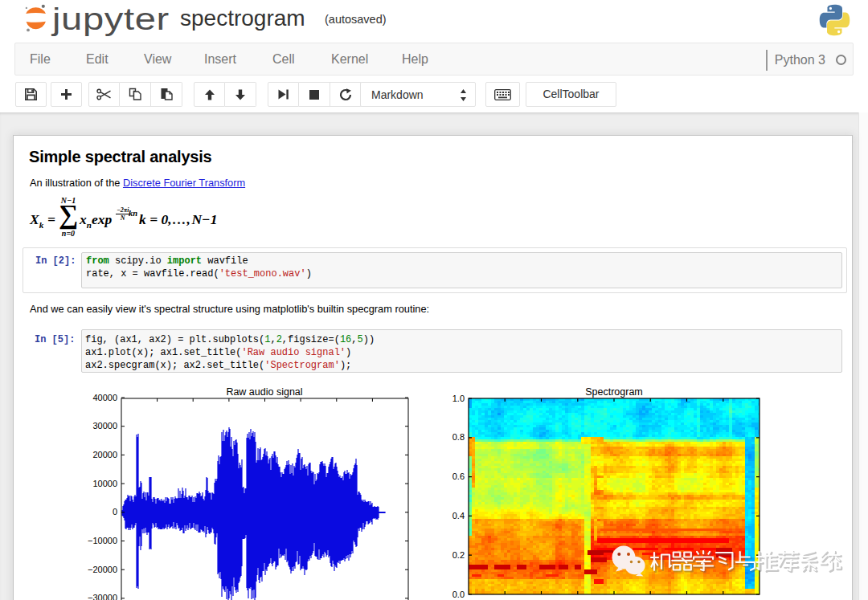  What do you see at coordinates (458, 437) in the screenshot?
I see `svg-text: 0.8` at bounding box center [458, 437].